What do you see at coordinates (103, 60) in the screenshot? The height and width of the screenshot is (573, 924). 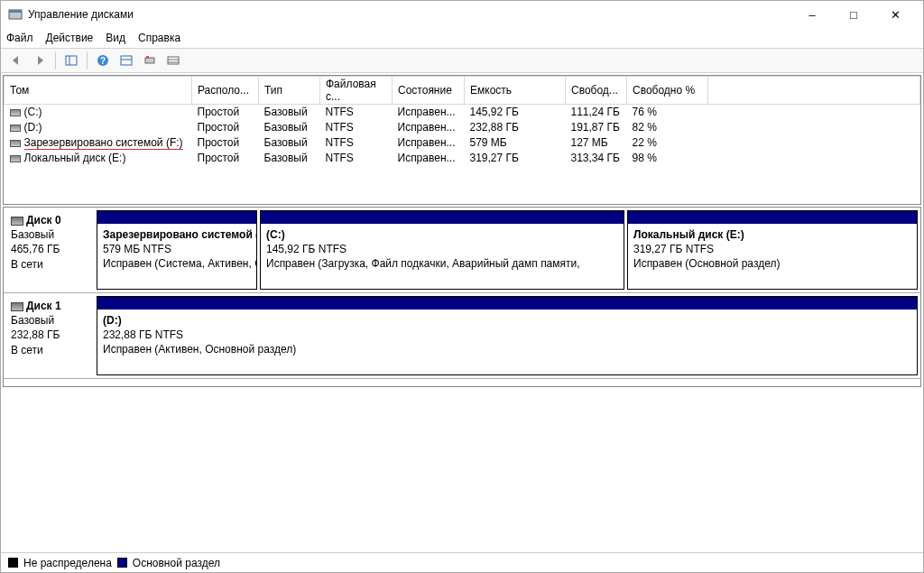 I see `help-button: ?` at bounding box center [103, 60].